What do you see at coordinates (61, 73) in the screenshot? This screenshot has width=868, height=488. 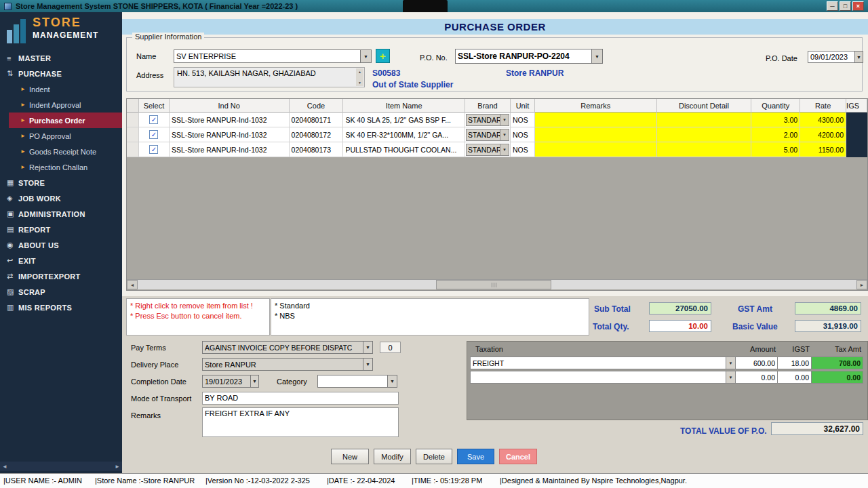 I see `sidebar-item-purchase: ⇅PURCHASE` at bounding box center [61, 73].